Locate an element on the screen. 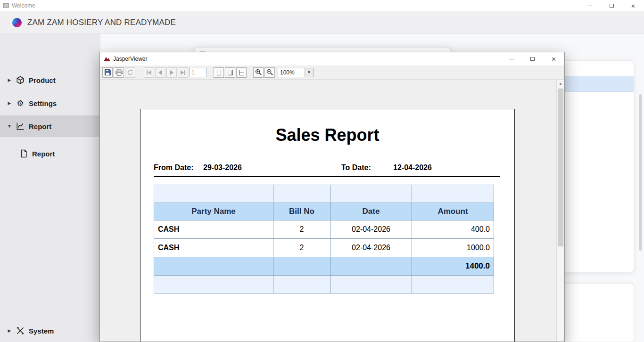  zoom-in-icon is located at coordinates (258, 73).